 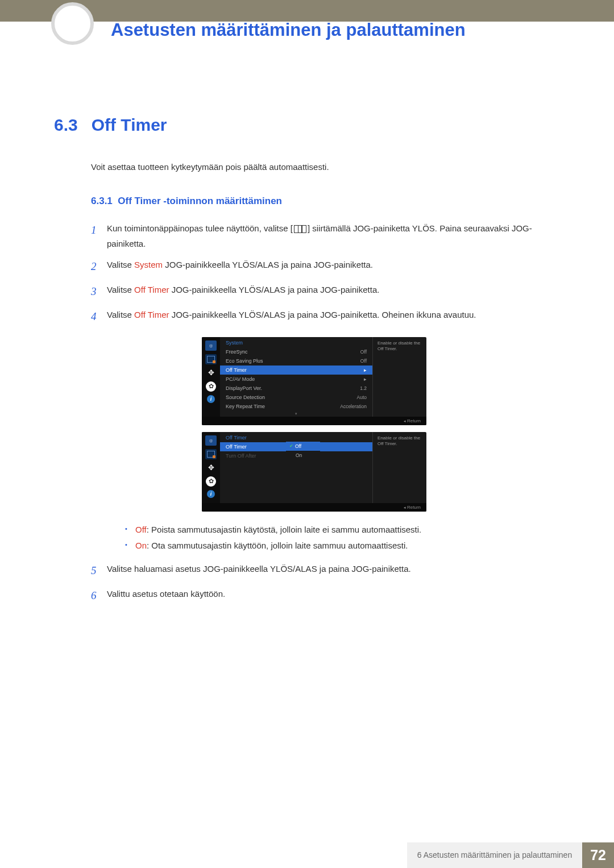 What do you see at coordinates (495, 855) in the screenshot?
I see `footer-chapter-ref: 6 Asetusten määrittäminen ja palauttamin…` at bounding box center [495, 855].